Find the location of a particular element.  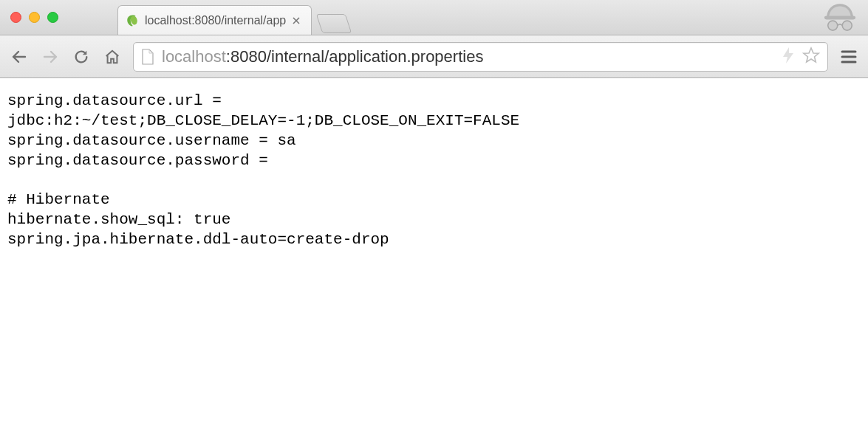

close-icon is located at coordinates (296, 21).